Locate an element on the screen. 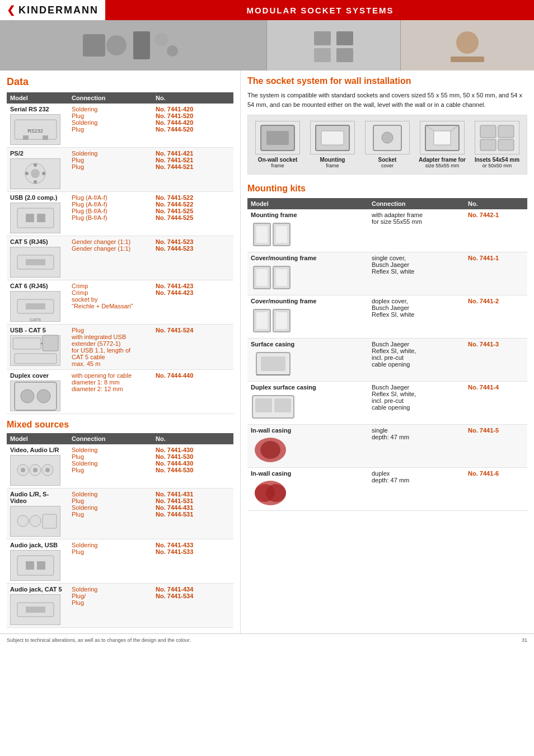 The height and width of the screenshot is (756, 534). footer: Subject to technical alterations, as wel… is located at coordinates (267, 640).